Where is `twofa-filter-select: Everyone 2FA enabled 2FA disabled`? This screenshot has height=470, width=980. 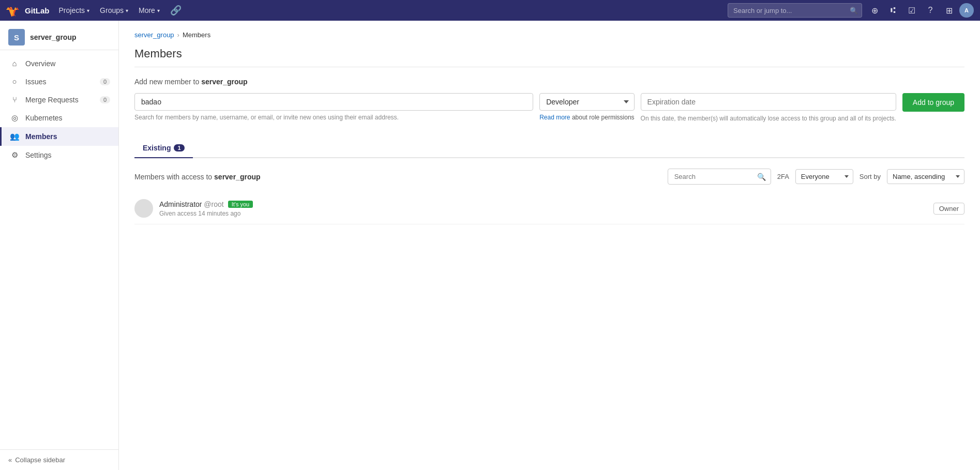 twofa-filter-select: Everyone 2FA enabled 2FA disabled is located at coordinates (824, 177).